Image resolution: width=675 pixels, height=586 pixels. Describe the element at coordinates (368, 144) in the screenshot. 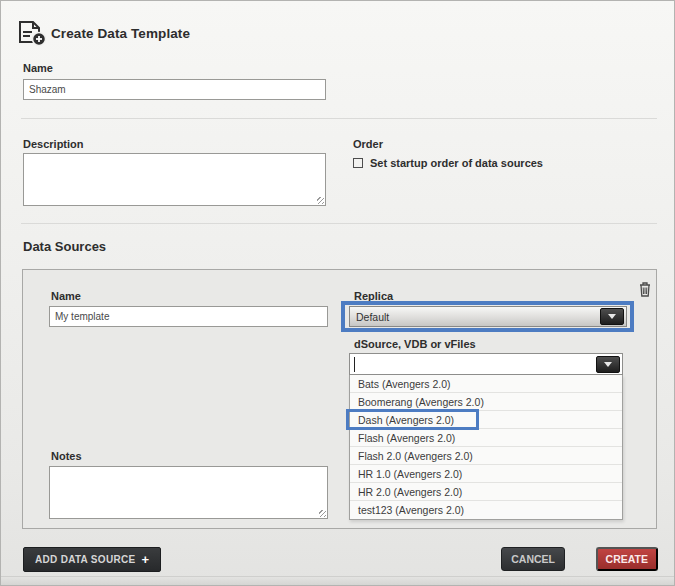

I see `order-label: Order` at that location.